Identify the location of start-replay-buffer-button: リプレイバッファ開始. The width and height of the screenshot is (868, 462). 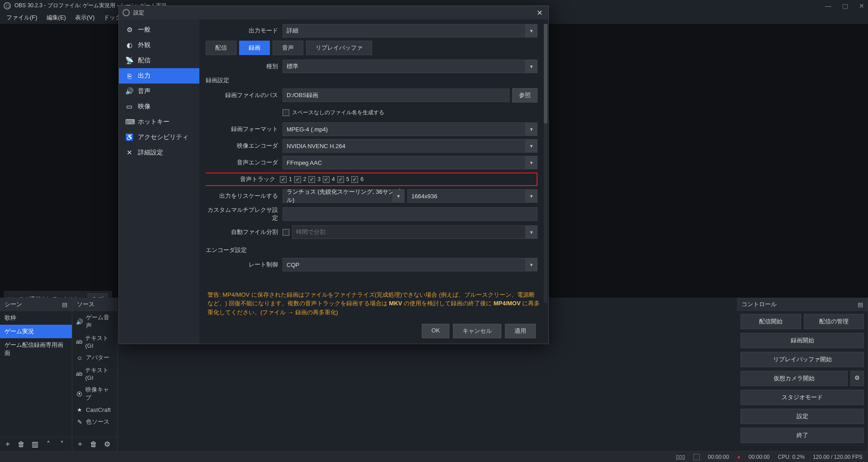
(802, 359).